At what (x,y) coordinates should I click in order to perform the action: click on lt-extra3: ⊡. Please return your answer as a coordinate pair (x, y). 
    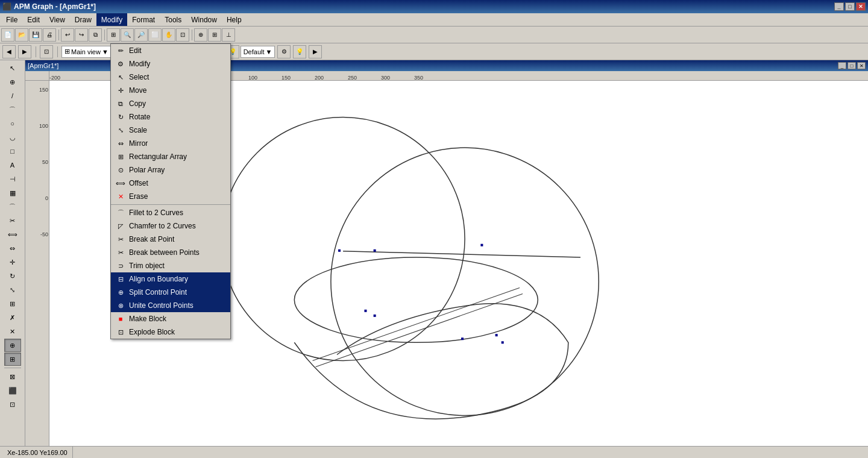
    Looking at the image, I should click on (13, 404).